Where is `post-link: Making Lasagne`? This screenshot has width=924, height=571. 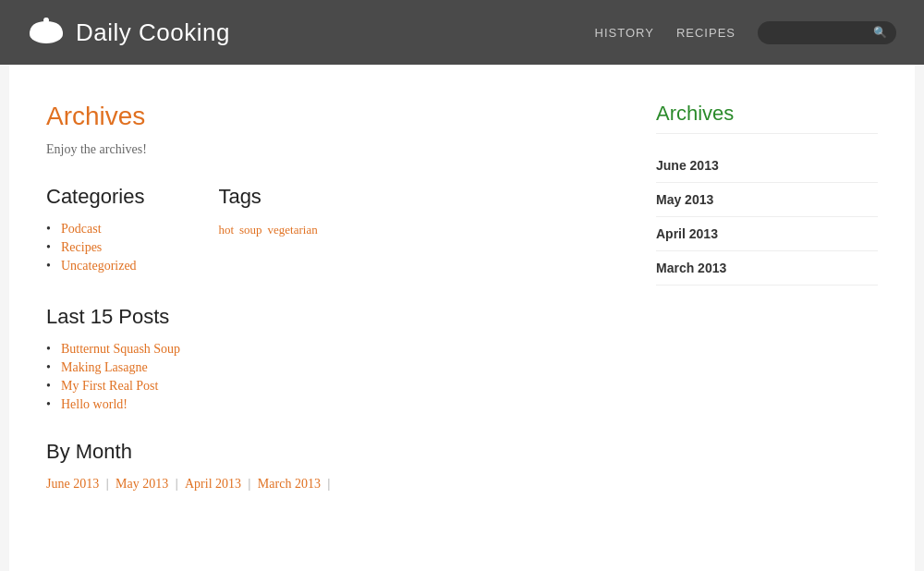
post-link: Making Lasagne is located at coordinates (104, 368).